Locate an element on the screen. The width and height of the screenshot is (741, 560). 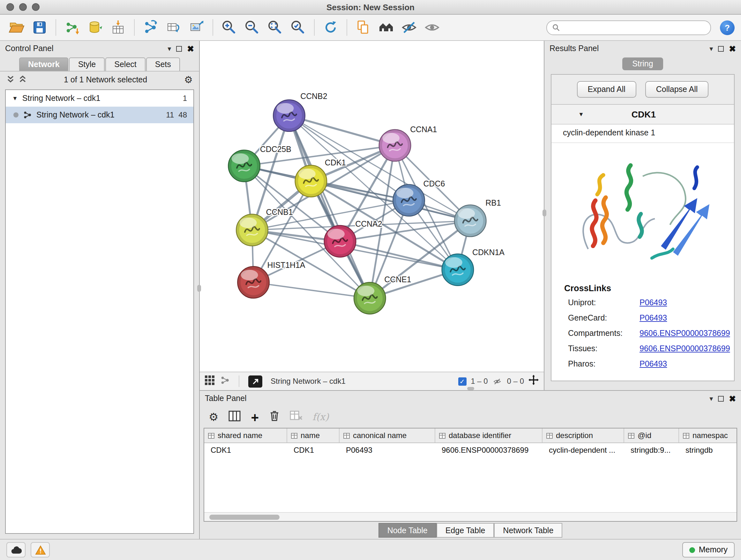
cloud-status-button is located at coordinates (16, 550).